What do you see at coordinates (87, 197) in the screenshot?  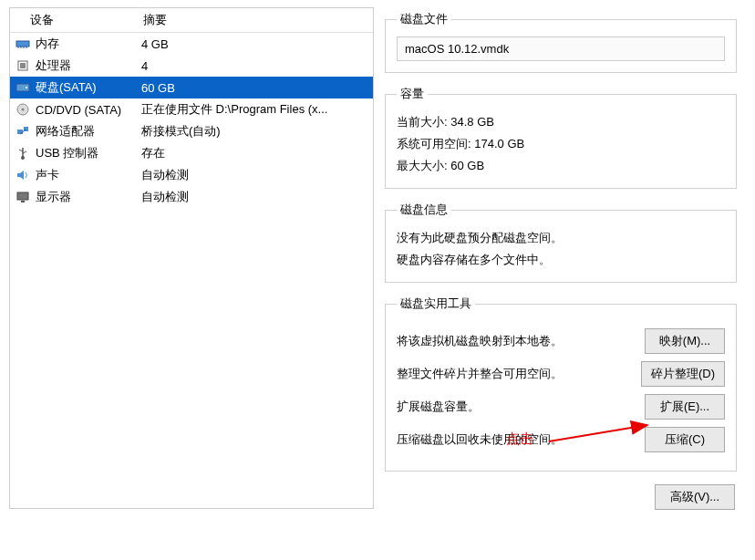 I see `device-name: 显示器` at bounding box center [87, 197].